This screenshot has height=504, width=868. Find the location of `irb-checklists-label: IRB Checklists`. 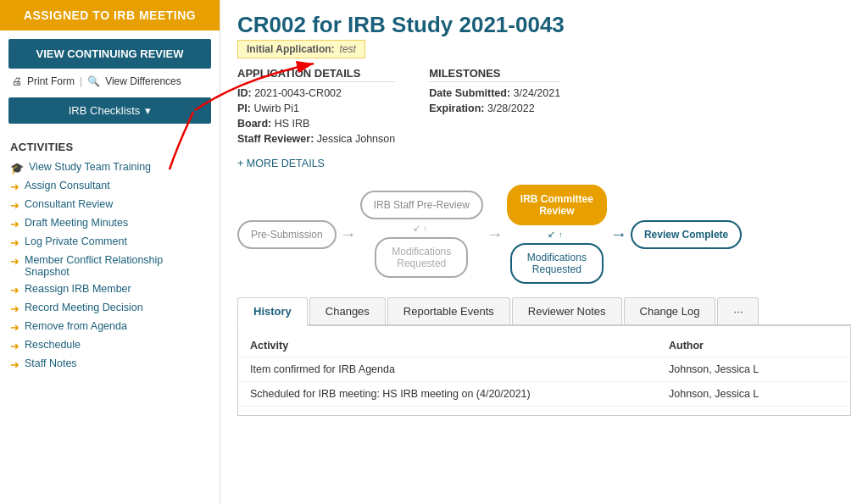

irb-checklists-label: IRB Checklists is located at coordinates (105, 110).